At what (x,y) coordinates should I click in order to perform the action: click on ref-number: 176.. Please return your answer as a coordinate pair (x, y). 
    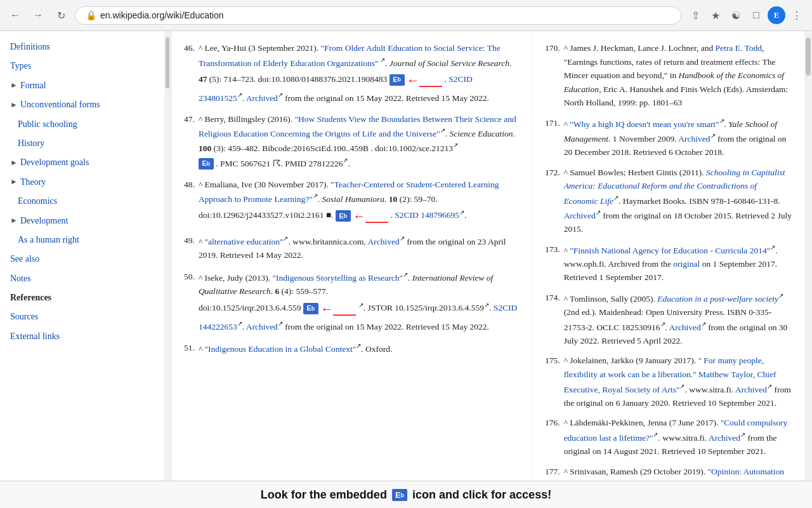
    Looking at the image, I should click on (553, 437).